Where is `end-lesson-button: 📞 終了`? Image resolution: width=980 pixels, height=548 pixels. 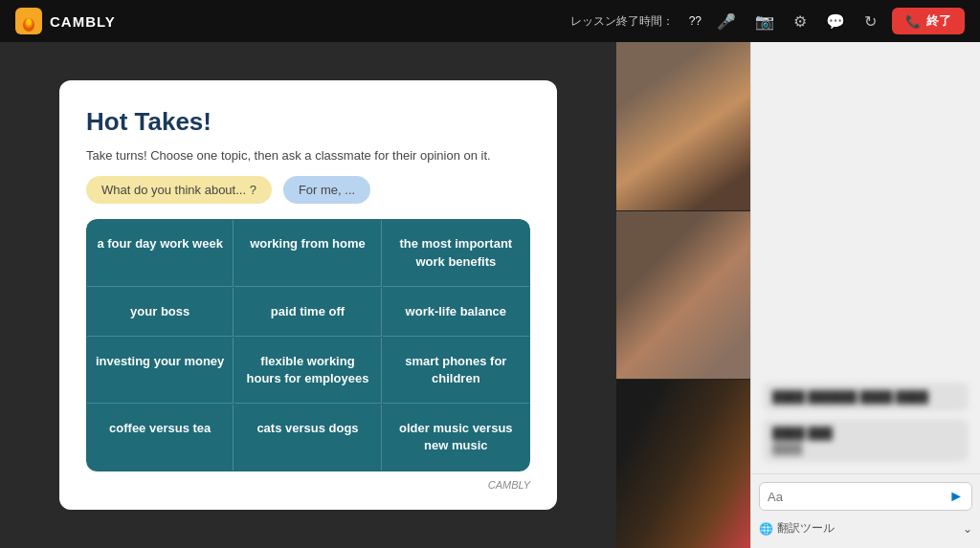 end-lesson-button: 📞 終了 is located at coordinates (928, 21).